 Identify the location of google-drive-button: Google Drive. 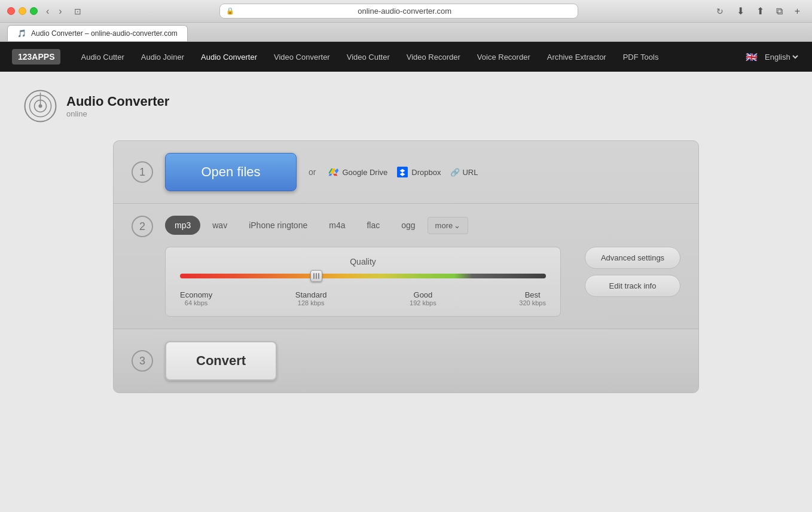
(358, 172).